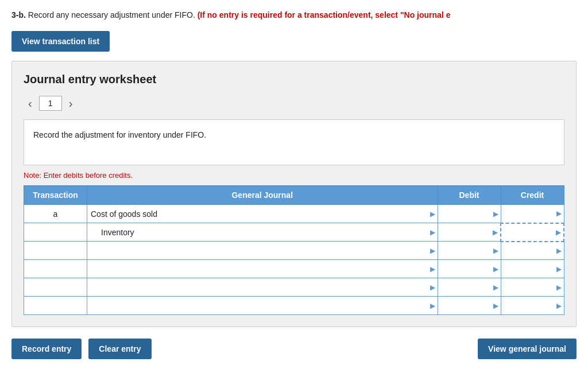 Image resolution: width=588 pixels, height=385 pixels. Describe the element at coordinates (47, 349) in the screenshot. I see `record-entry-button: Record entry` at that location.